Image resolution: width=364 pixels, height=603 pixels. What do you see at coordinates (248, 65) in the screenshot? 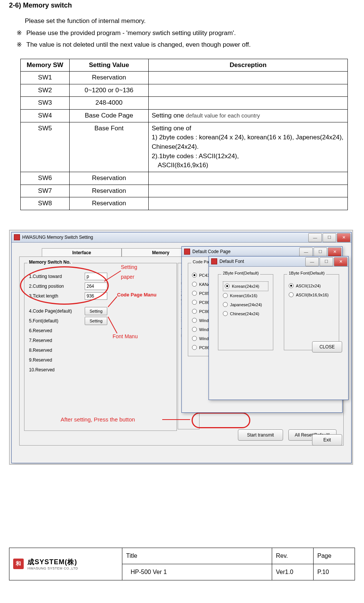
I see `th-description: Descreption` at bounding box center [248, 65].